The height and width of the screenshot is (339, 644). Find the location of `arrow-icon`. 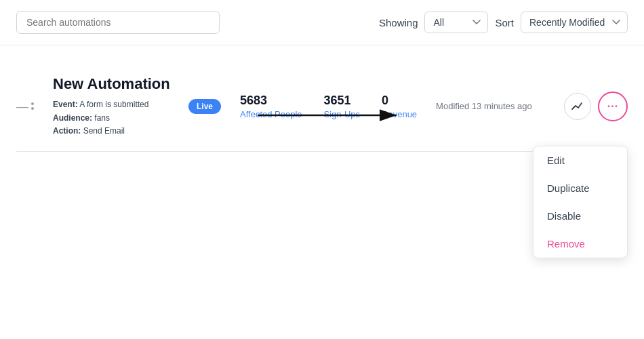

arrow-icon is located at coordinates (332, 115).